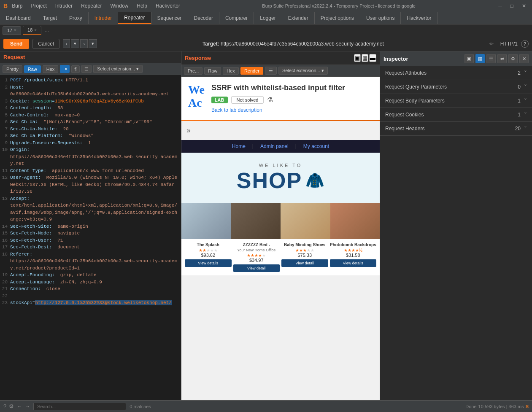 This screenshot has height=412, width=532. Describe the element at coordinates (10, 30) in the screenshot. I see `repeater-tab-17-label: 17` at that location.